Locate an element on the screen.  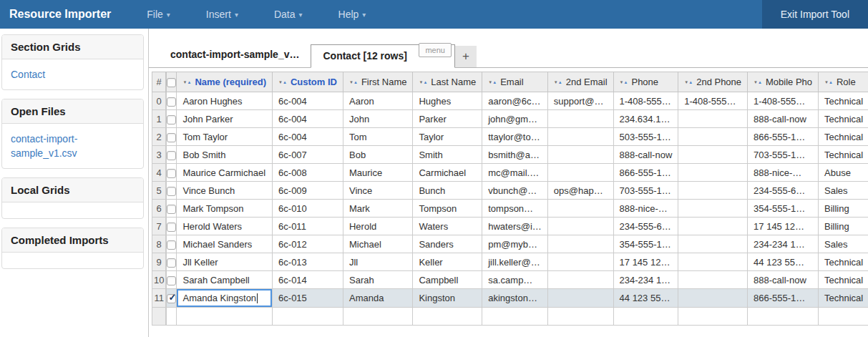
cell-mobile: 44 123 55… is located at coordinates (783, 262).